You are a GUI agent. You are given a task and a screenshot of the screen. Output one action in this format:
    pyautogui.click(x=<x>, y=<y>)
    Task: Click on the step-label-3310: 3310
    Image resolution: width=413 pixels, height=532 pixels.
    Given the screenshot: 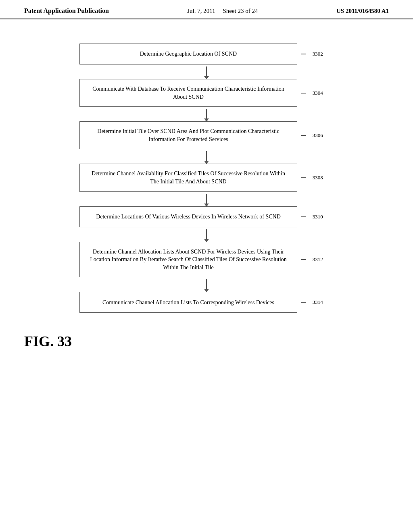 What is the action you would take?
    pyautogui.click(x=323, y=217)
    